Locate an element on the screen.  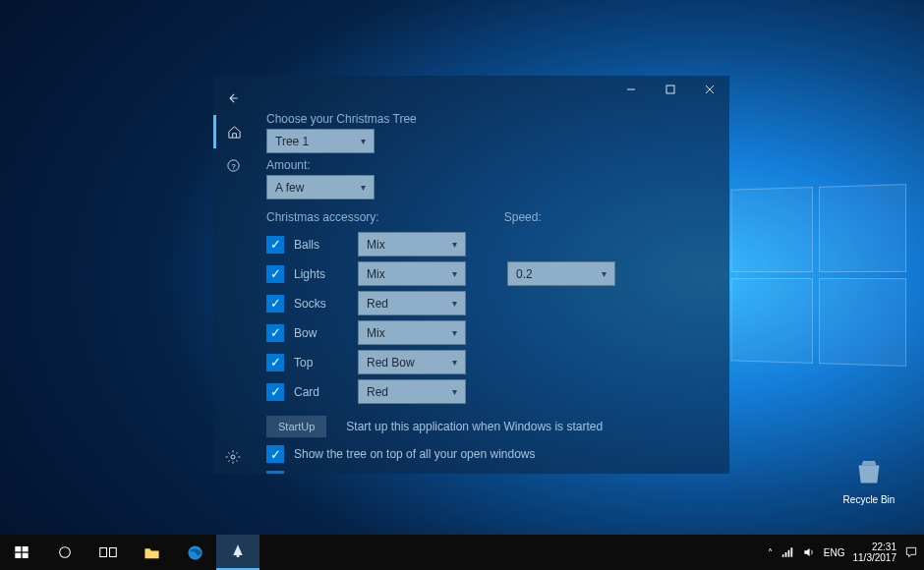
file-explorer-button is located at coordinates (151, 552).